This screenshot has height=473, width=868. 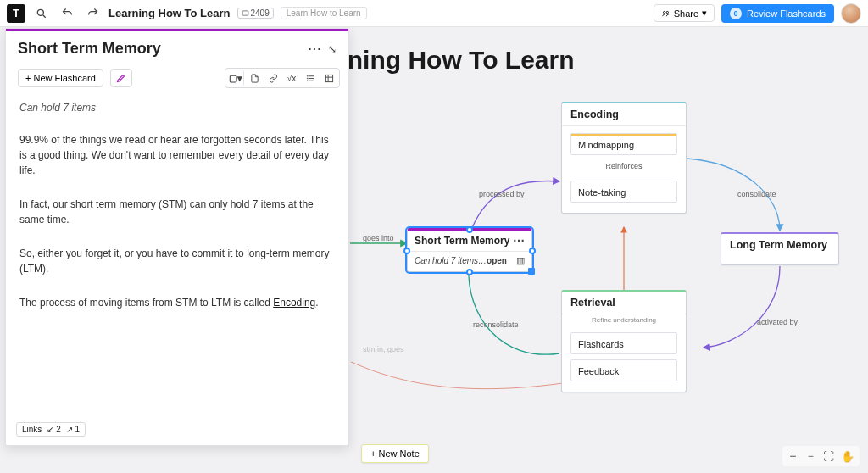 I want to click on svg-text: processed by, so click(x=502, y=194).